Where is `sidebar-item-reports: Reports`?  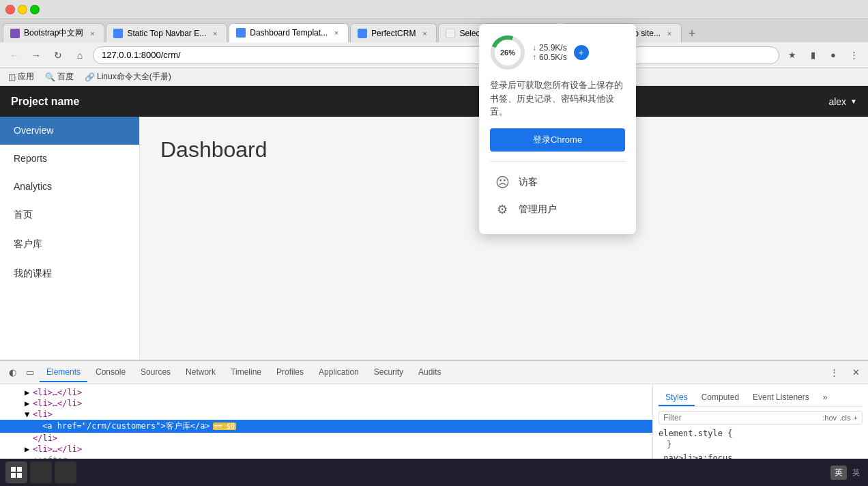
sidebar-item-reports: Reports is located at coordinates (70, 158).